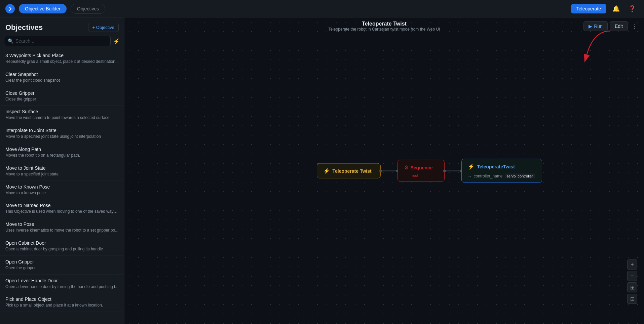 The height and width of the screenshot is (324, 644). What do you see at coordinates (62, 96) in the screenshot?
I see `objective-list-item: Close Gripper Close the gripper` at bounding box center [62, 96].